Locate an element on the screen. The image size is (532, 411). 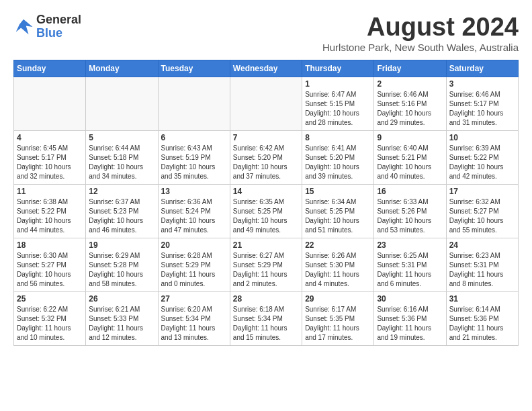
header-day: Thursday is located at coordinates (339, 68).